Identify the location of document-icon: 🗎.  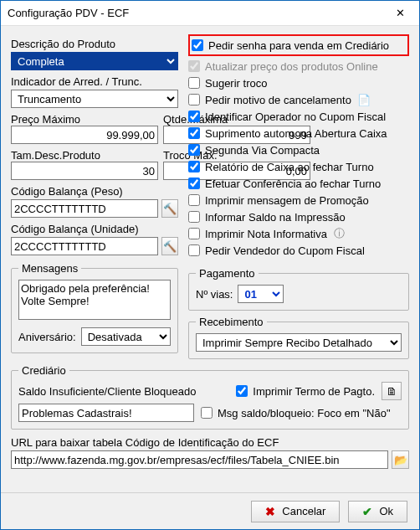
(392, 392).